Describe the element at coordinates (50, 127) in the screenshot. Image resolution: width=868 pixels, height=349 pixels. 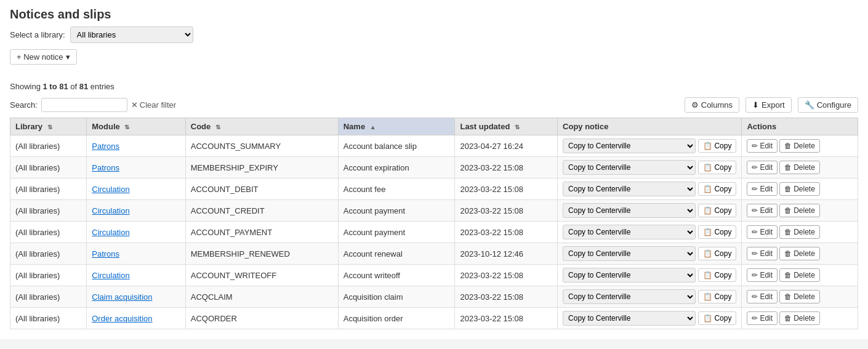
I see `sort-library-icon: ⇅` at that location.